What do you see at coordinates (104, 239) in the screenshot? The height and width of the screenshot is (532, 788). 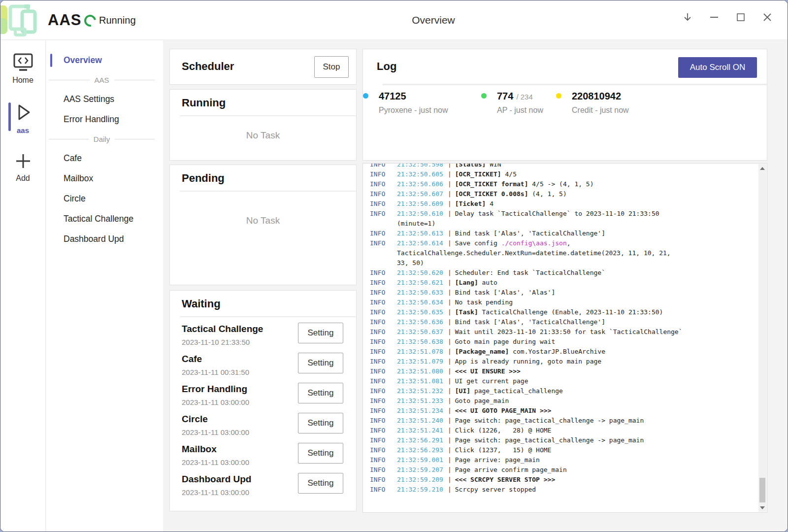 I see `sidebar-item: Dashboard Upd` at bounding box center [104, 239].